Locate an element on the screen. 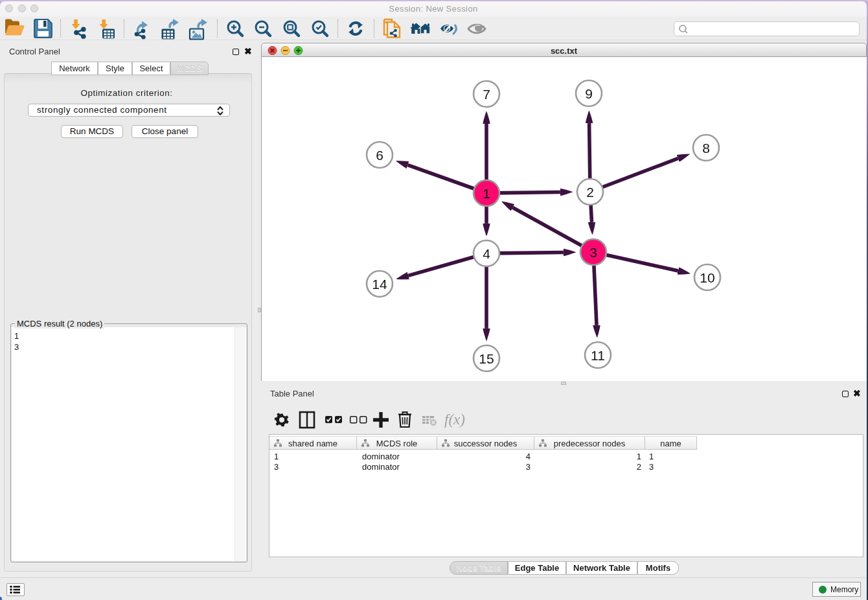  svg-text: 1 is located at coordinates (486, 193).